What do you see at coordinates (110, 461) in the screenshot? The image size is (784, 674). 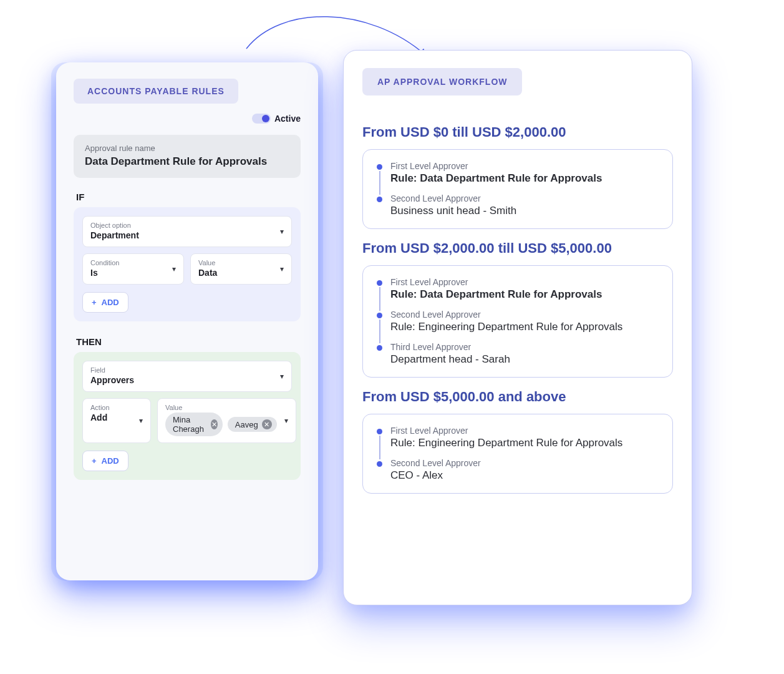 I see `then-add-label: ADD` at bounding box center [110, 461].